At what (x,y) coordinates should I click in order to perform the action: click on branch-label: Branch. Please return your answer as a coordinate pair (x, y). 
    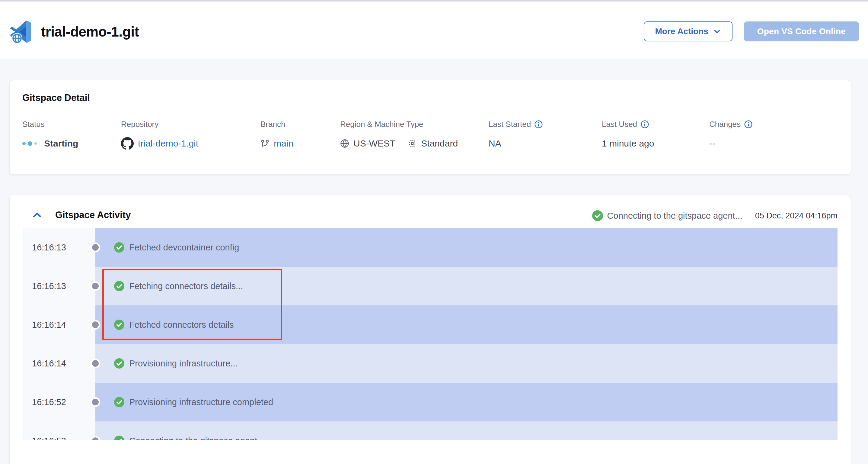
    Looking at the image, I should click on (277, 124).